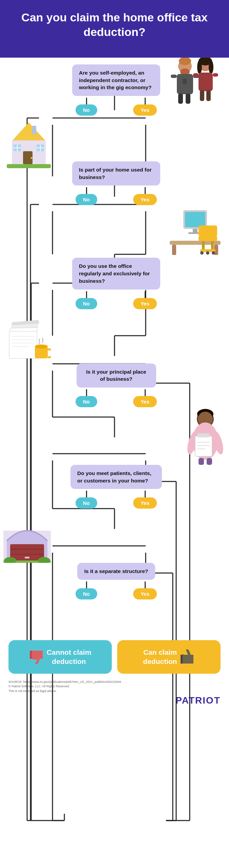 This screenshot has height=868, width=229. What do you see at coordinates (28, 340) in the screenshot?
I see `papers-illustration` at bounding box center [28, 340].